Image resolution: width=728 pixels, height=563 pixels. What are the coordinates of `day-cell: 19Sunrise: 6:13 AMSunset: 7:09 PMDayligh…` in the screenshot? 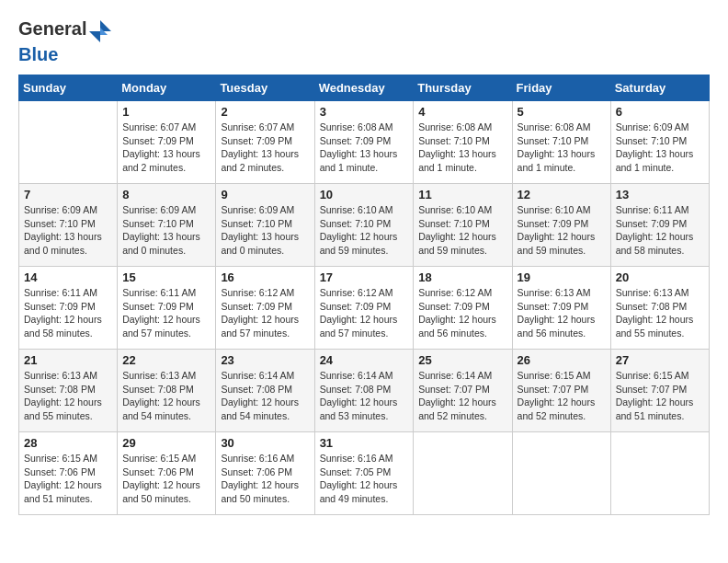 It's located at (561, 308).